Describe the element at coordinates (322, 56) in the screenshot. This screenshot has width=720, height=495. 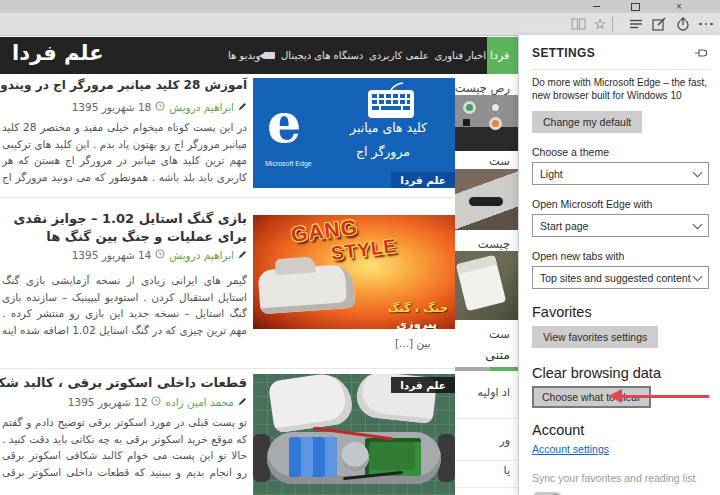
I see `nav-item-digital-devices: دستگاه های دیجیتال` at that location.